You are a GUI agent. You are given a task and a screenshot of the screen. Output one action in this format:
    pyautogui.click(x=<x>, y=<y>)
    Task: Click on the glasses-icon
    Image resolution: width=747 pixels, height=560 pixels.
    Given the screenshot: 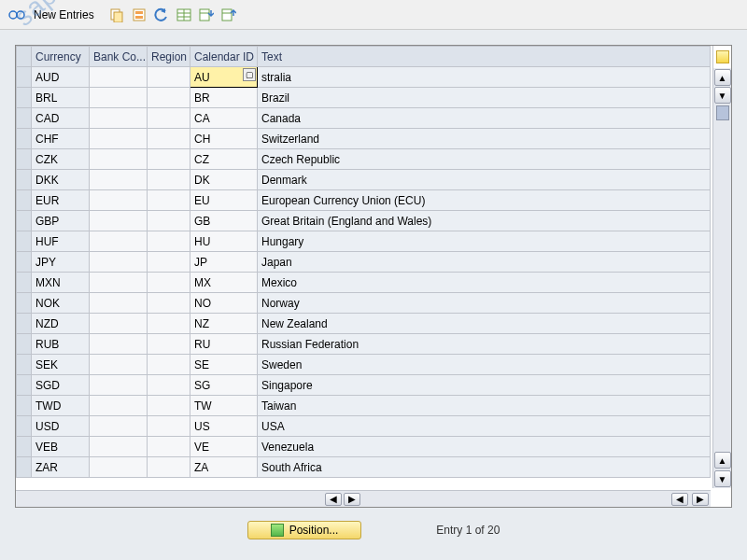 What is the action you would take?
    pyautogui.click(x=17, y=15)
    